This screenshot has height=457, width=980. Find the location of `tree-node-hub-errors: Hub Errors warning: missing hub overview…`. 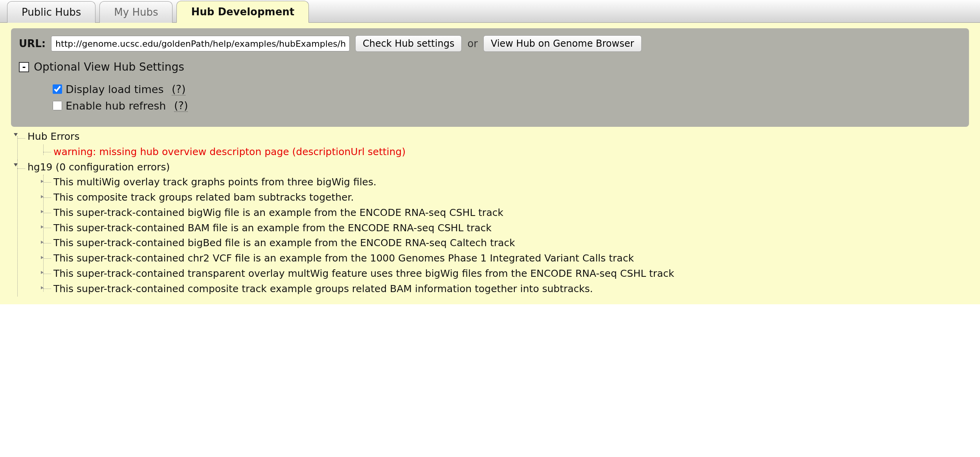

tree-node-hub-errors: Hub Errors warning: missing hub overview… is located at coordinates (498, 144).